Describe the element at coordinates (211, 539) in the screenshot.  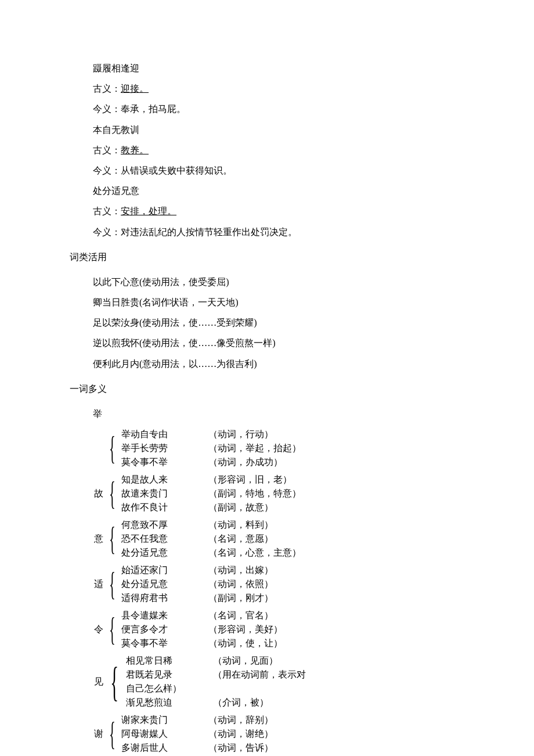
I see `polysemy-line: 恐不任我意（名词，意愿）` at that location.